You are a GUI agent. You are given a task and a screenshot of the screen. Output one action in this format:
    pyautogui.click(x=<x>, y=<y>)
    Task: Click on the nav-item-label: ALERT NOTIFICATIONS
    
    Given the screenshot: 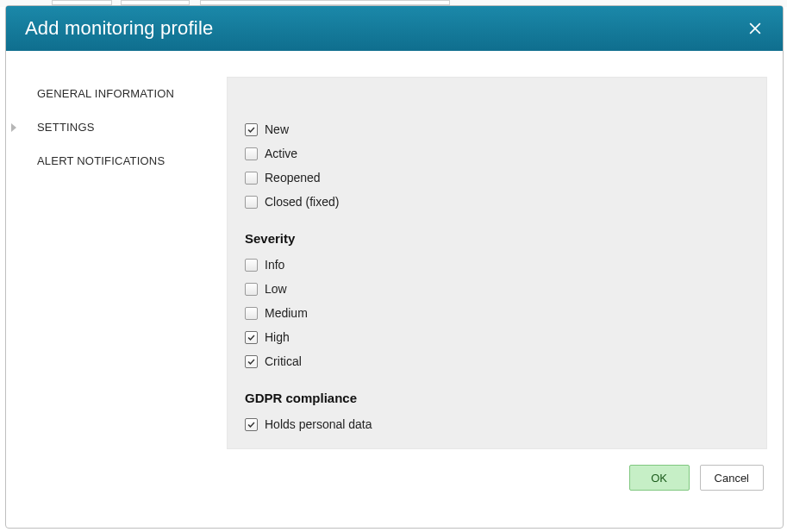 What is the action you would take?
    pyautogui.click(x=101, y=160)
    